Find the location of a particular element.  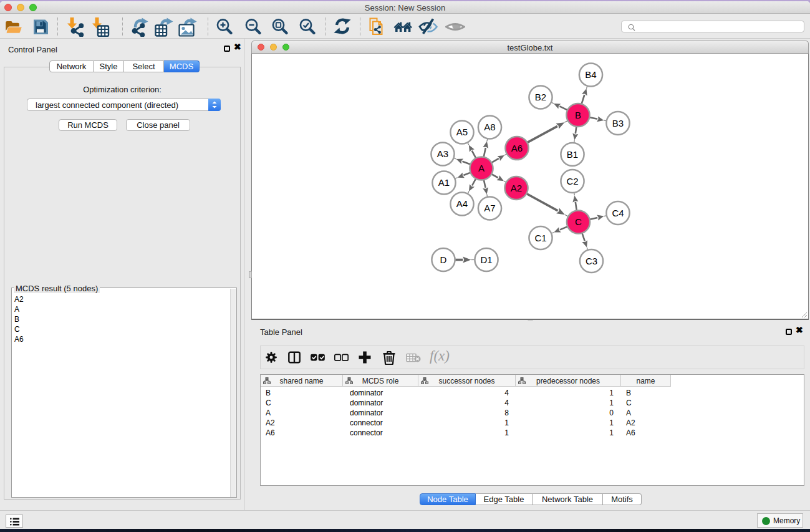

svg-text: C4 is located at coordinates (617, 213).